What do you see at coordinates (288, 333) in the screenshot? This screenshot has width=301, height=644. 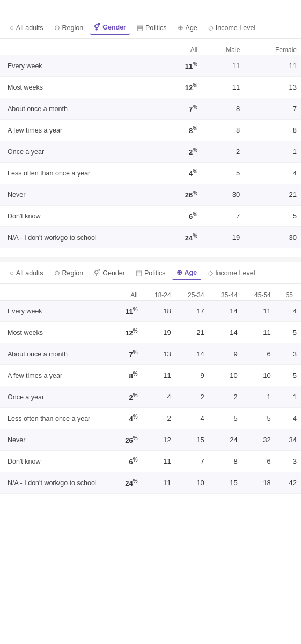 I see `age5-value: 5` at bounding box center [288, 333].